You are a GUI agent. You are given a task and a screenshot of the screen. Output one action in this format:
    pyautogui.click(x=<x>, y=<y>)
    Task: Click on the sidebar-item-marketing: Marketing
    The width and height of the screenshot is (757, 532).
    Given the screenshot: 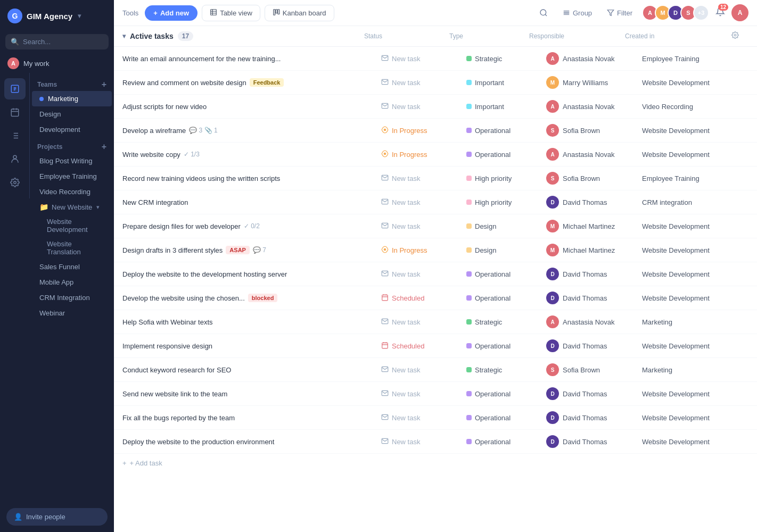 What is the action you would take?
    pyautogui.click(x=72, y=99)
    